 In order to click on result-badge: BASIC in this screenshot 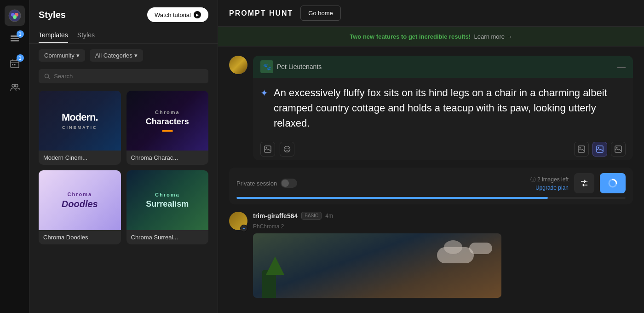, I will do `click(311, 215)`.